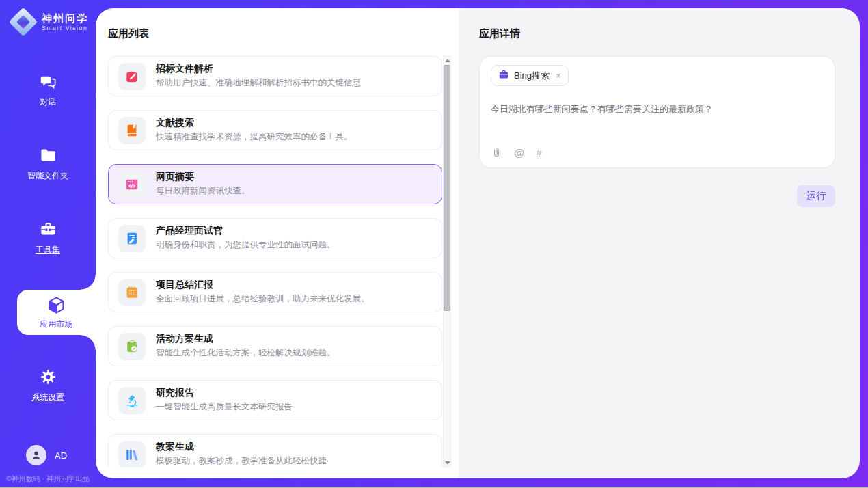 This screenshot has width=868, height=488. I want to click on sidebar-item-label: 智能文件夹, so click(48, 176).